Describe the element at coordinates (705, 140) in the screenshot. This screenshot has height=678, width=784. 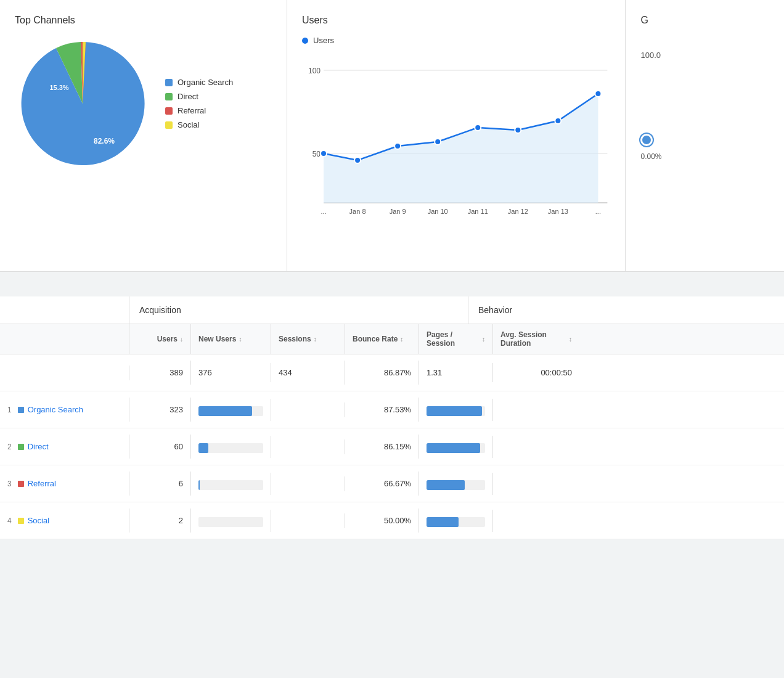
I see `third-panel-line` at that location.